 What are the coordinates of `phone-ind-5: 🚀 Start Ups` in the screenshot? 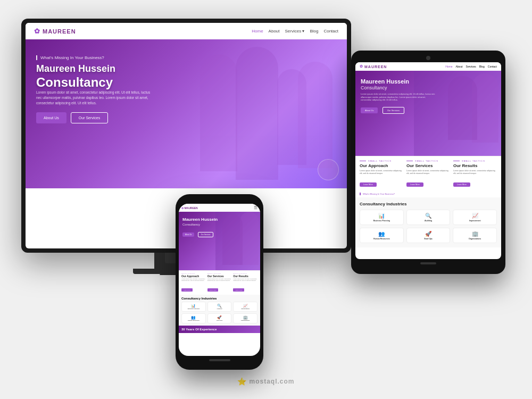 It's located at (220, 318).